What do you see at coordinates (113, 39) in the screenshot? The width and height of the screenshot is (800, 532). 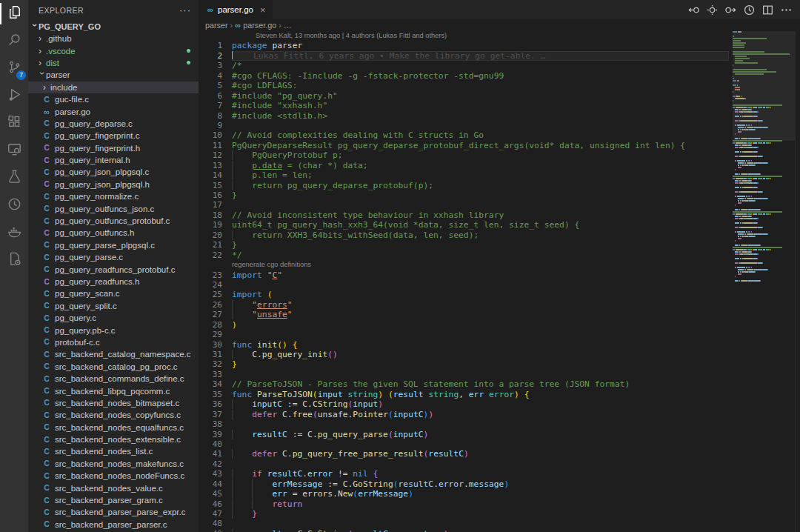 I see `tree-folder-.github: ›.github` at bounding box center [113, 39].